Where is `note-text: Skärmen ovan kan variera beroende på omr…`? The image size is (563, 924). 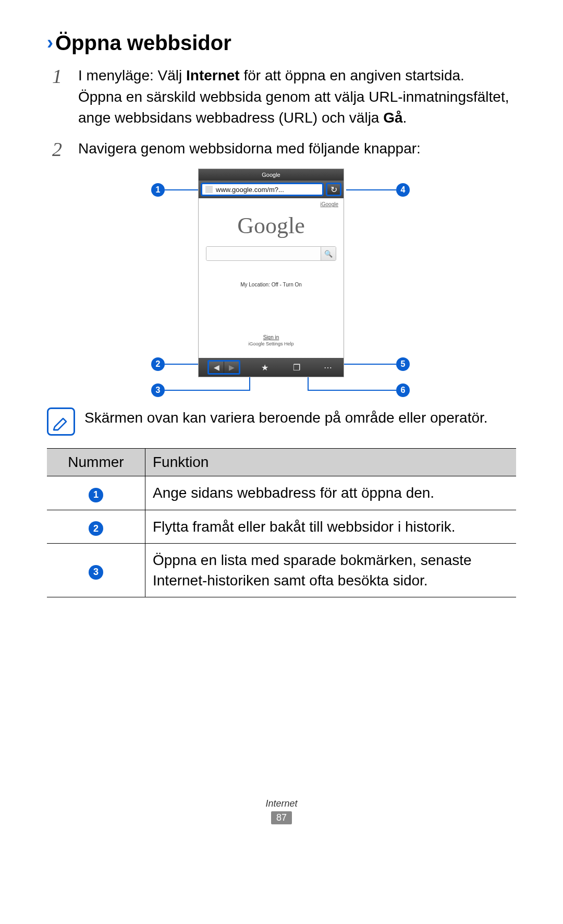
note-text: Skärmen ovan kan variera beroende på omr… is located at coordinates (286, 417).